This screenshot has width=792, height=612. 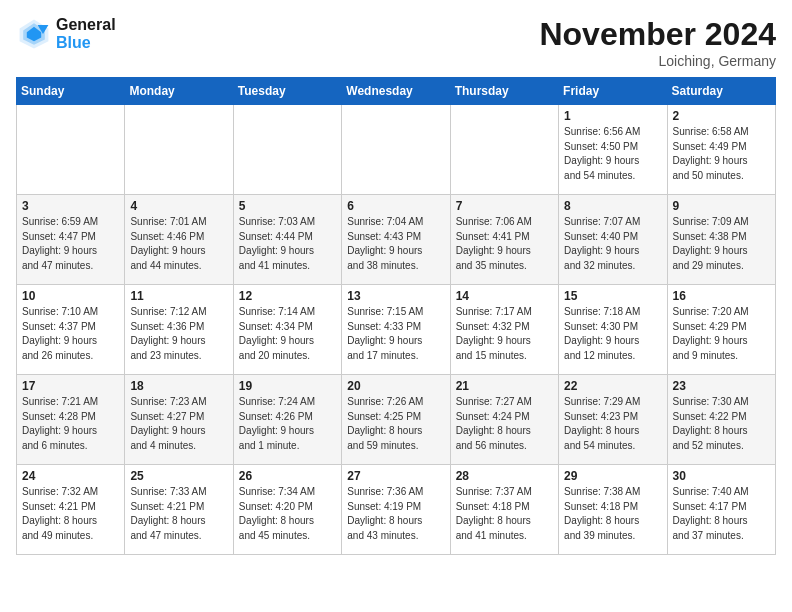 I want to click on day-cell: 12Sunrise: 7:14 AM Sunset: 4:34 PM Dayli…, so click(x=287, y=330).